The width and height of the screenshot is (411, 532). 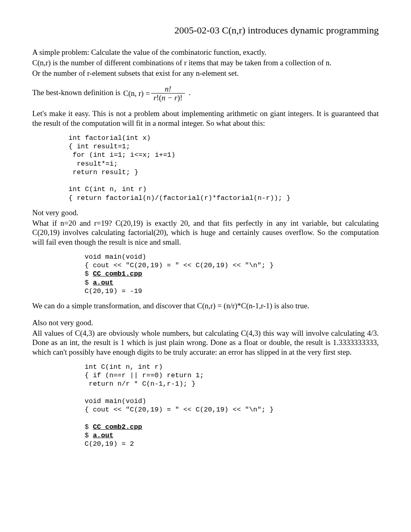 I want to click on code-block-1: int factorial(int x) { int result=1; for…, so click(x=224, y=168).